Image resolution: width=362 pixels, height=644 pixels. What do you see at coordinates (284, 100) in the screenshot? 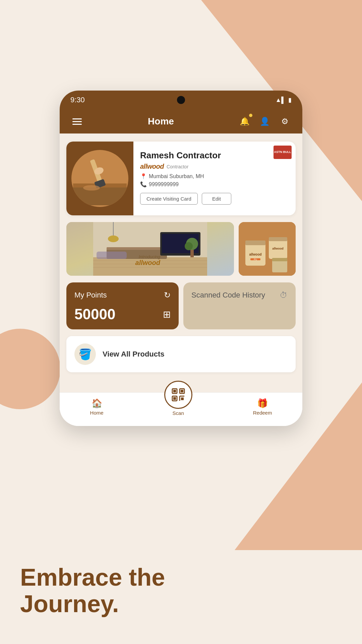
I see `status-icons: ▲▌ ▮` at bounding box center [284, 100].